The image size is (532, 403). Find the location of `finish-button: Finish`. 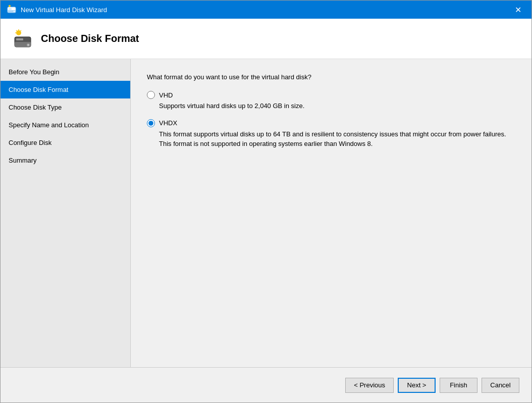

finish-button: Finish is located at coordinates (458, 385).